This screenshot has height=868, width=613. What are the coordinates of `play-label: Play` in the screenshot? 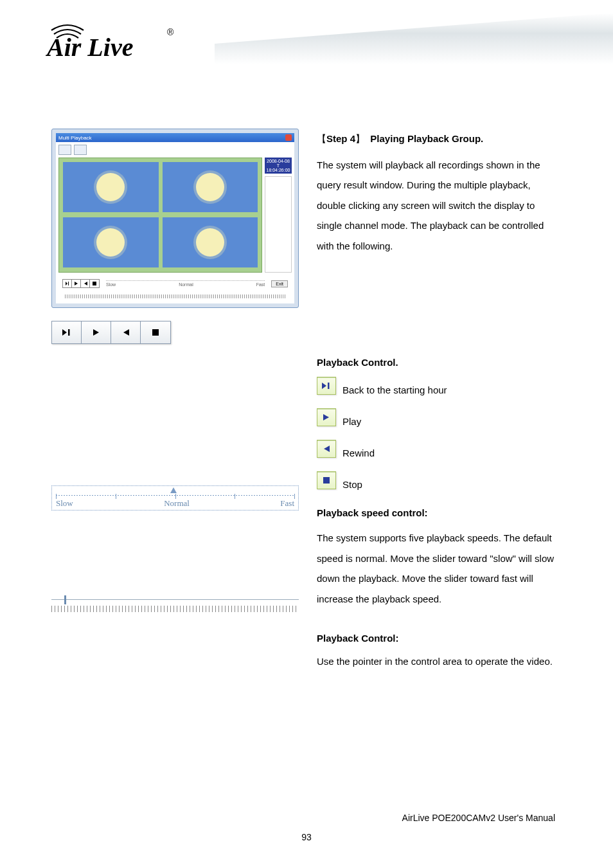 It's located at (352, 422).